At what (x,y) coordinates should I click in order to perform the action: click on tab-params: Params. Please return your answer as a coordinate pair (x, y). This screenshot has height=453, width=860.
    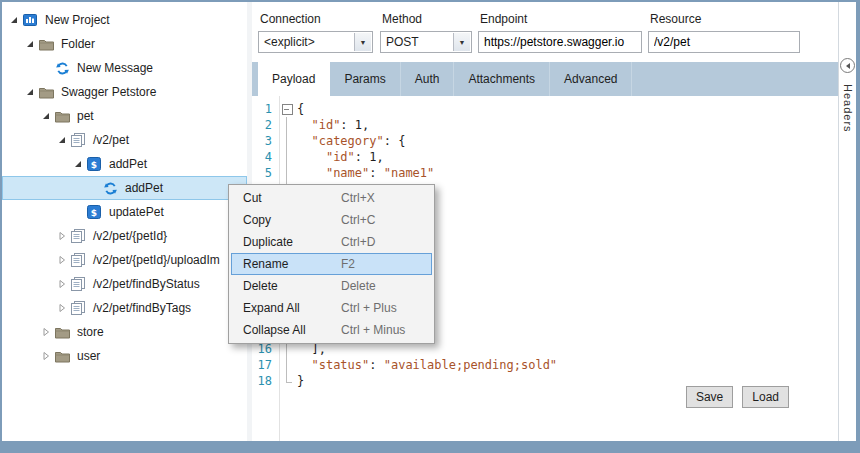
    Looking at the image, I should click on (365, 79).